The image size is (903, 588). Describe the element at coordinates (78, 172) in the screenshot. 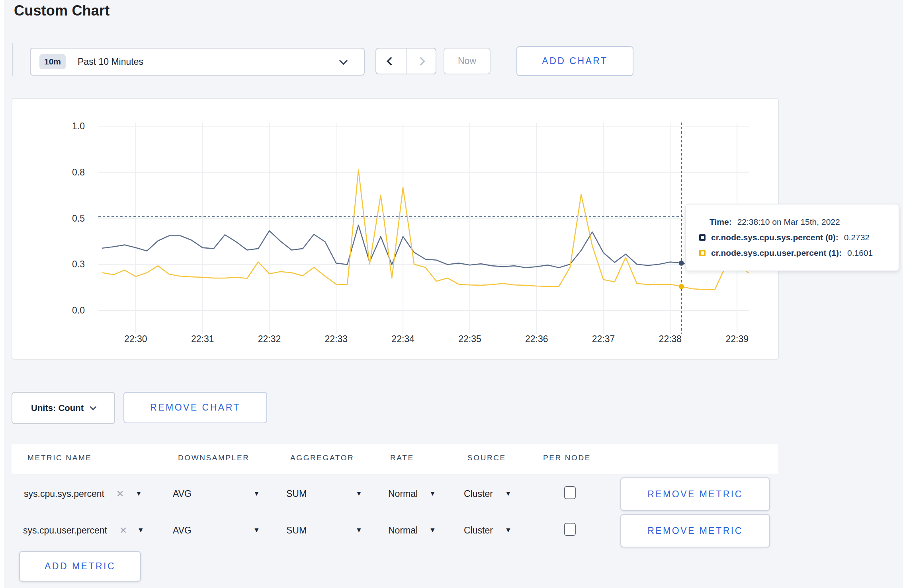

I see `y-axis-tick-label: 0.8` at that location.